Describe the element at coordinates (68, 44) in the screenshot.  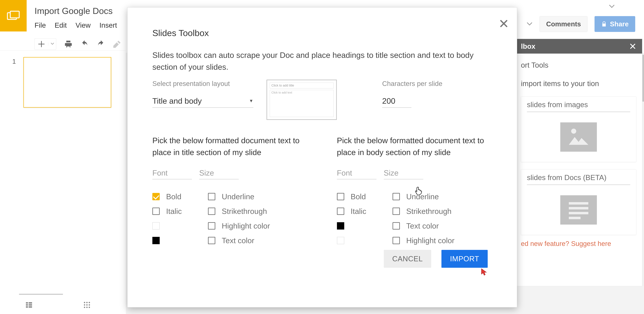
I see `print-icon` at that location.